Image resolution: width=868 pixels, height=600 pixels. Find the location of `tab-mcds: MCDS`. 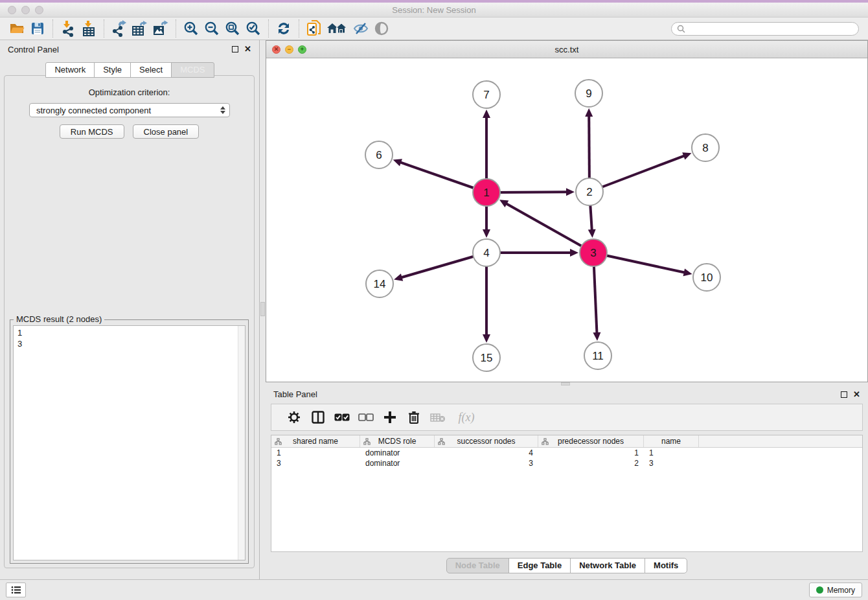

tab-mcds: MCDS is located at coordinates (192, 70).